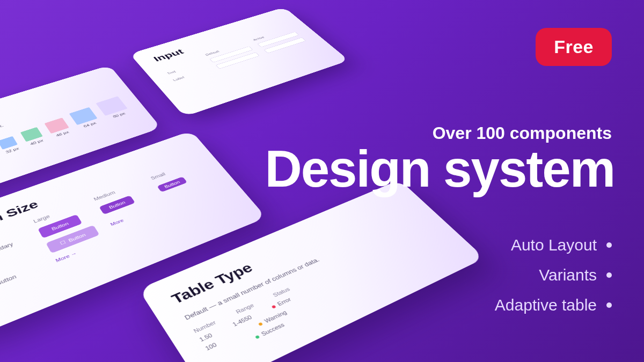 The height and width of the screenshot is (362, 644). What do you see at coordinates (553, 281) in the screenshot?
I see `feature-list: Auto Layout Variants Adaptive table` at bounding box center [553, 281].